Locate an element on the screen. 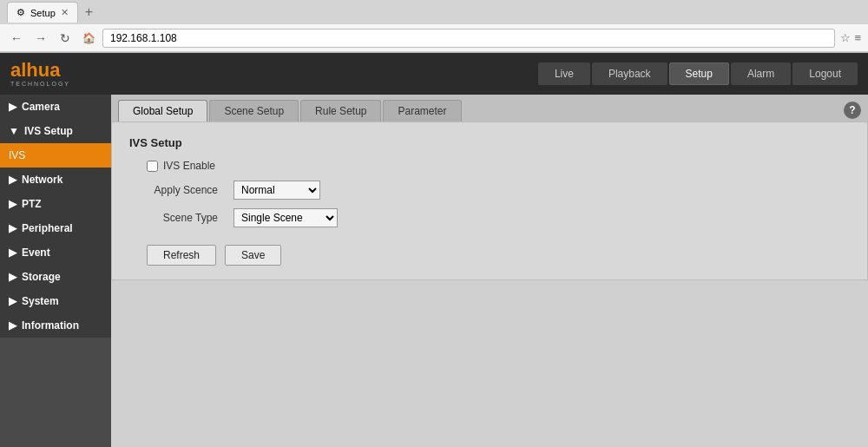 This screenshot has height=447, width=868. ivs-label: IVS is located at coordinates (17, 155).